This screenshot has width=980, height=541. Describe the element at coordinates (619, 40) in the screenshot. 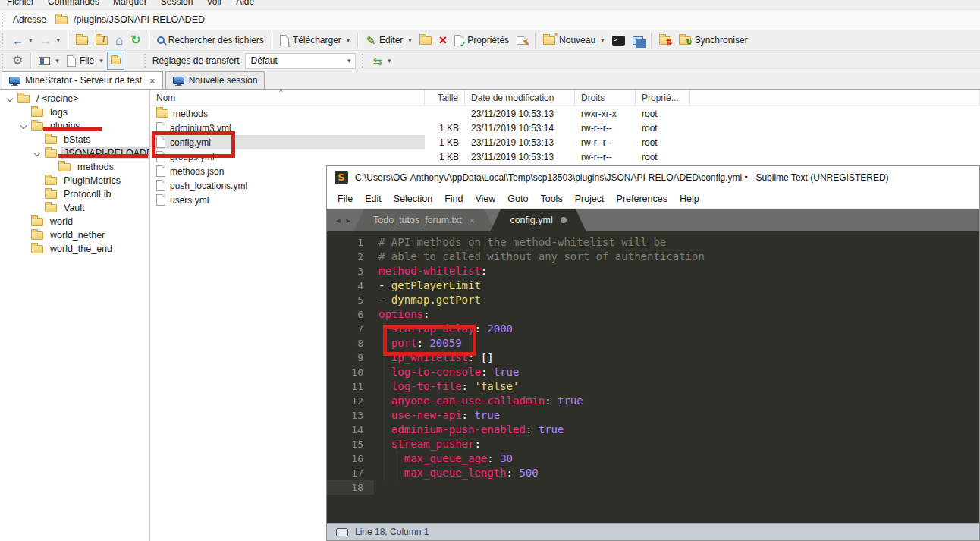

I see `console-button: >` at that location.